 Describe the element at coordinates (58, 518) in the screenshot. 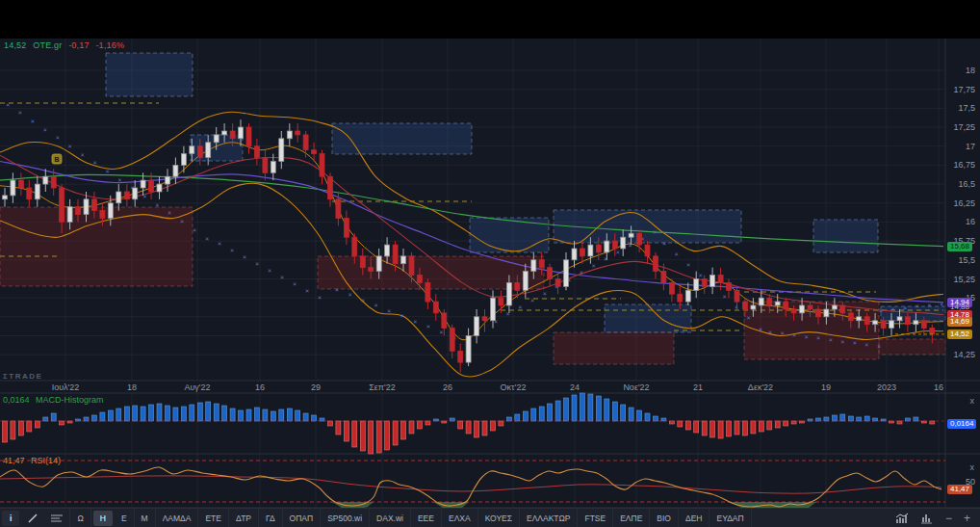

I see `object-list-icon` at that location.